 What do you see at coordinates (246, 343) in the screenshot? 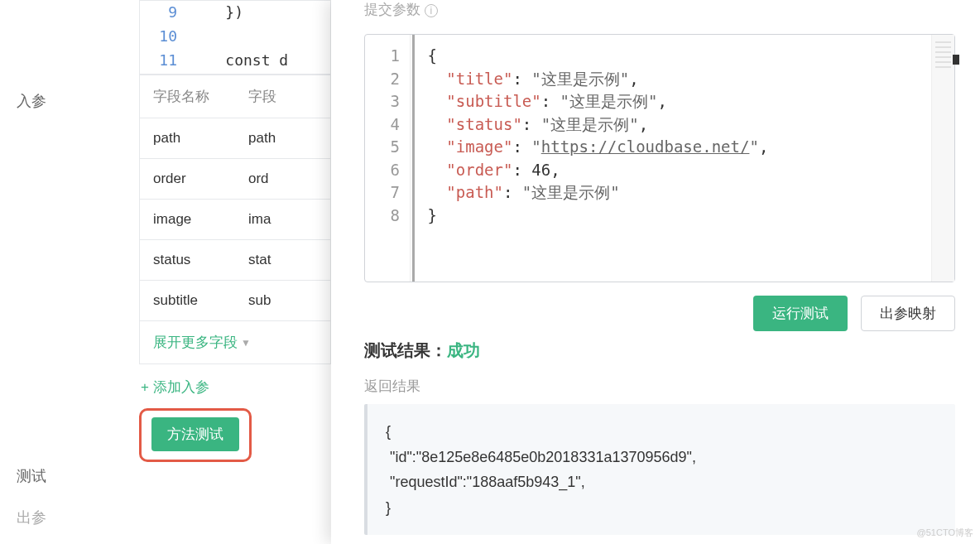
I see `chevron-down-icon: ▼` at bounding box center [246, 343].